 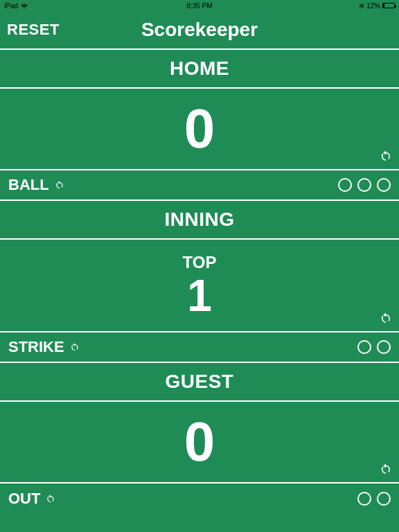 What do you see at coordinates (24, 499) in the screenshot?
I see `out-label: OUT` at bounding box center [24, 499].